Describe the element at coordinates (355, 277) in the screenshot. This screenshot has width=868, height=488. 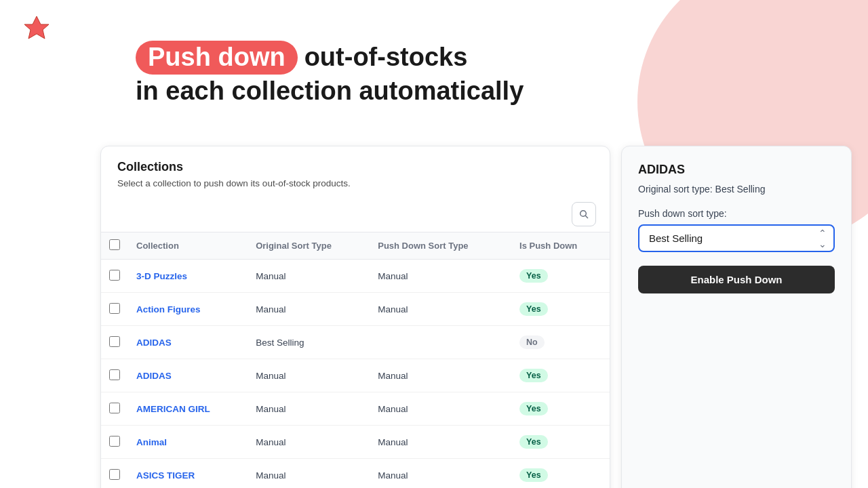
I see `table-row: 3-D Puzzles Manual Manual Yes` at that location.